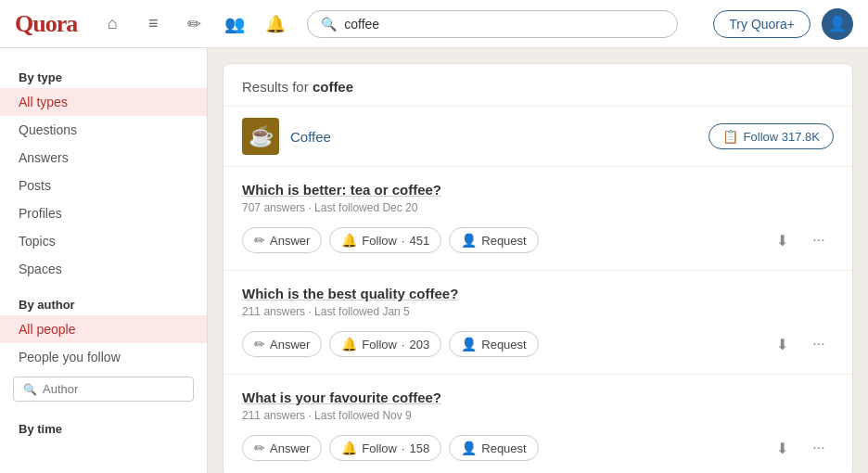 Image resolution: width=868 pixels, height=473 pixels. Describe the element at coordinates (104, 241) in the screenshot. I see `sidebar-item-topics: Topics` at that location.